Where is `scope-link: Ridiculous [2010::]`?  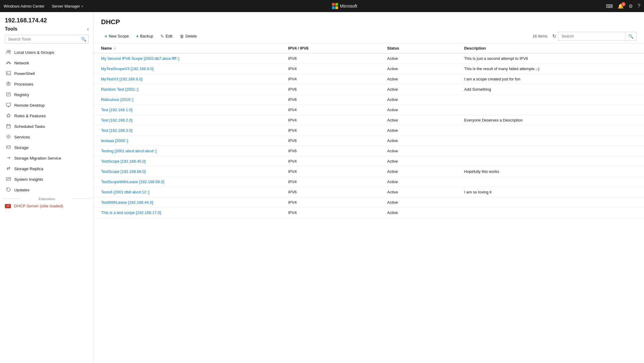 scope-link: Ridiculous [2010::] is located at coordinates (117, 100).